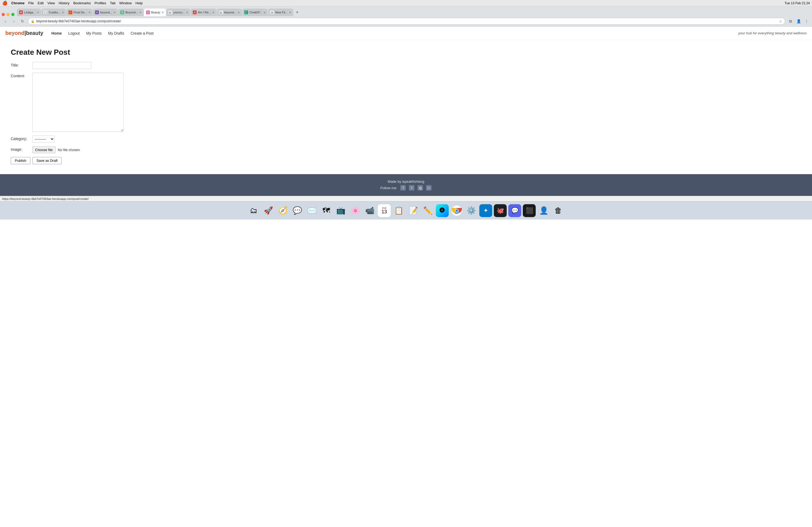  What do you see at coordinates (297, 211) in the screenshot?
I see `dock-messages: 💬` at bounding box center [297, 211].